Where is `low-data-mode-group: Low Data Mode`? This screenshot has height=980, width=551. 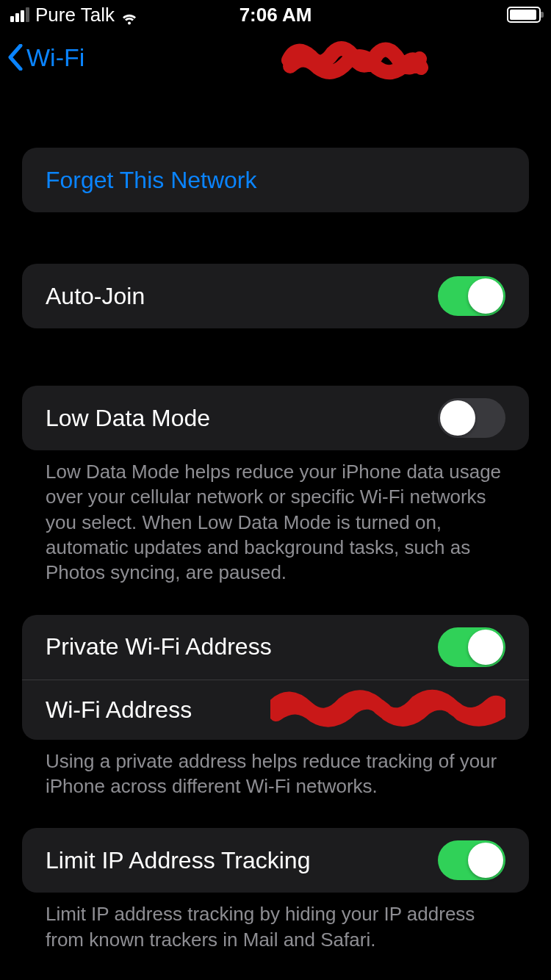
low-data-mode-group: Low Data Mode is located at coordinates (276, 418).